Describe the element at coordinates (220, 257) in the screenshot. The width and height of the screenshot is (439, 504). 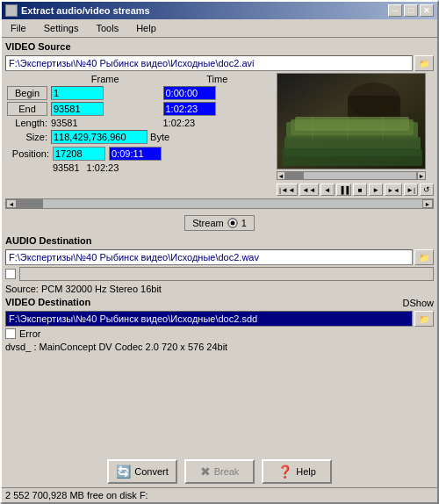
I see `audio-dest-path-row: 📁` at that location.